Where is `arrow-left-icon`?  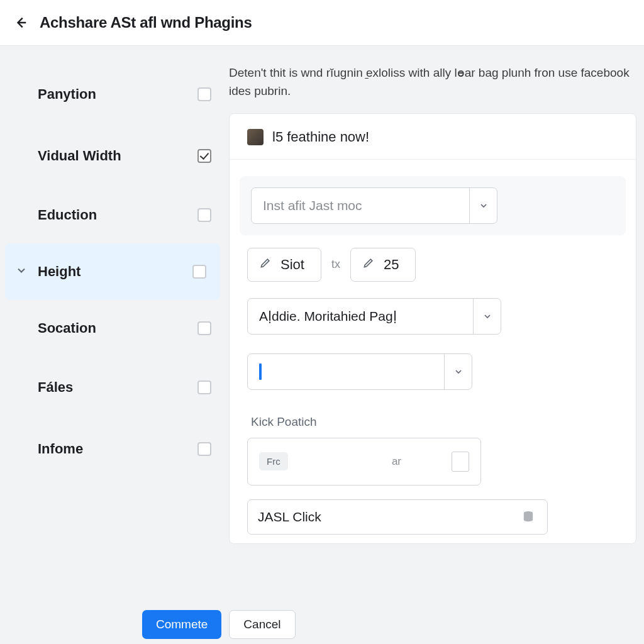 arrow-left-icon is located at coordinates (21, 23).